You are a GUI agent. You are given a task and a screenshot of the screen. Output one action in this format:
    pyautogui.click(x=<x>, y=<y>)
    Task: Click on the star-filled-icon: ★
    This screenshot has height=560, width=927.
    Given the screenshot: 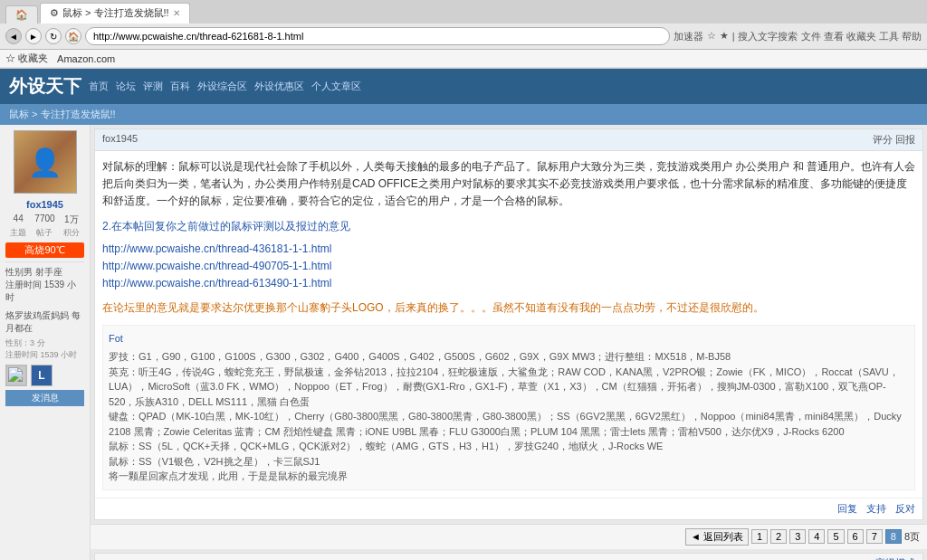 What is the action you would take?
    pyautogui.click(x=724, y=36)
    